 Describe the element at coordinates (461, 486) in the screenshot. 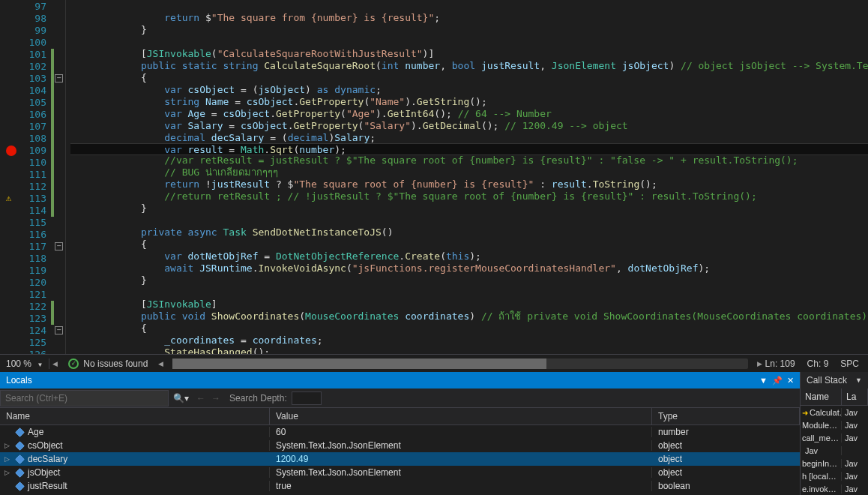

I see `var-value: true` at that location.